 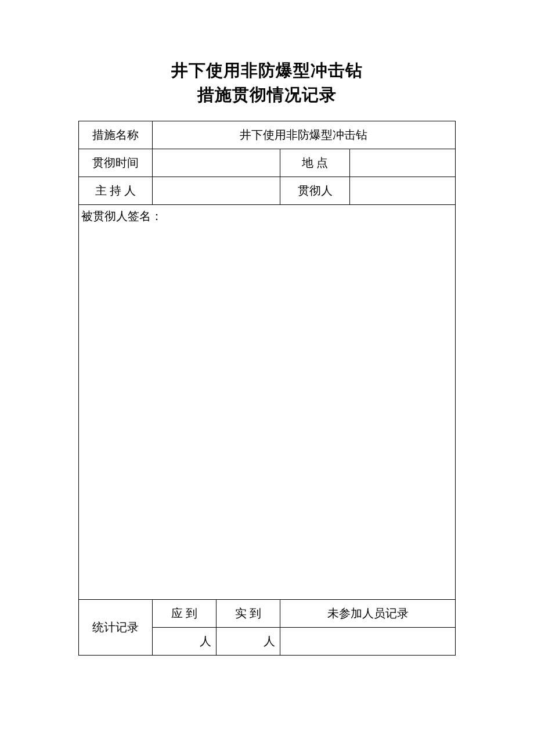 What do you see at coordinates (116, 163) in the screenshot?
I see `label-impl-time: 贯彻时间` at bounding box center [116, 163].